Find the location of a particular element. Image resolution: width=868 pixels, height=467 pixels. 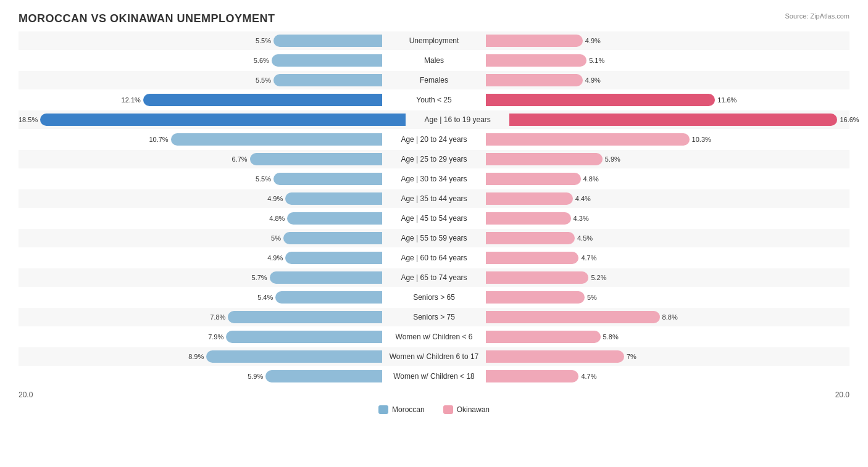

row-label: Males is located at coordinates (434, 60).